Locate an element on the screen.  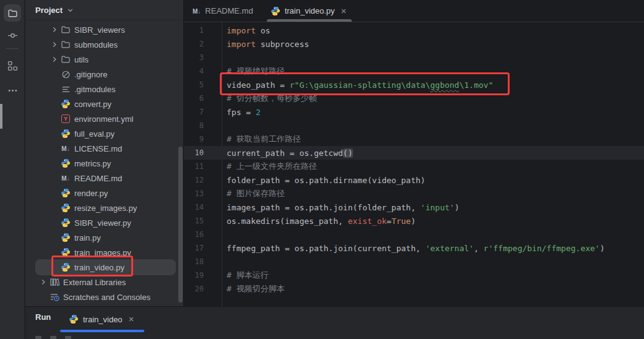
console-toolbar-clipped is located at coordinates (53, 338).